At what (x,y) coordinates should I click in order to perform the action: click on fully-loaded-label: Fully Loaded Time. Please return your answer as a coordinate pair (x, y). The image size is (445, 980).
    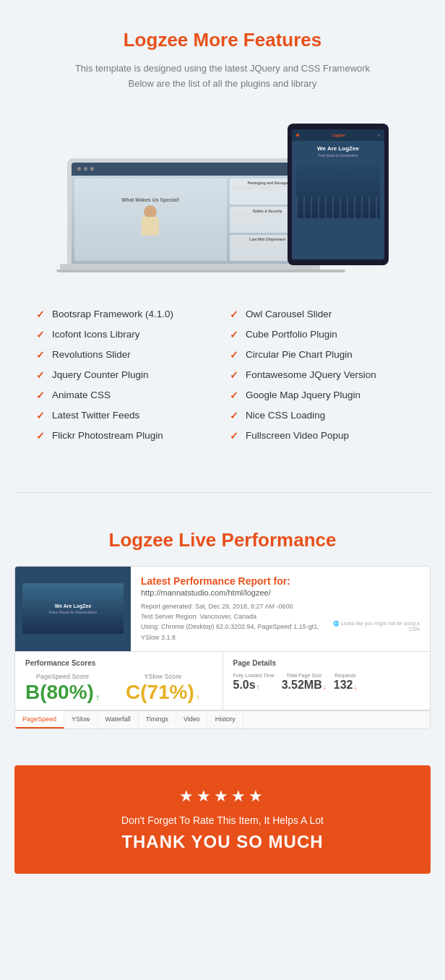
    Looking at the image, I should click on (254, 675).